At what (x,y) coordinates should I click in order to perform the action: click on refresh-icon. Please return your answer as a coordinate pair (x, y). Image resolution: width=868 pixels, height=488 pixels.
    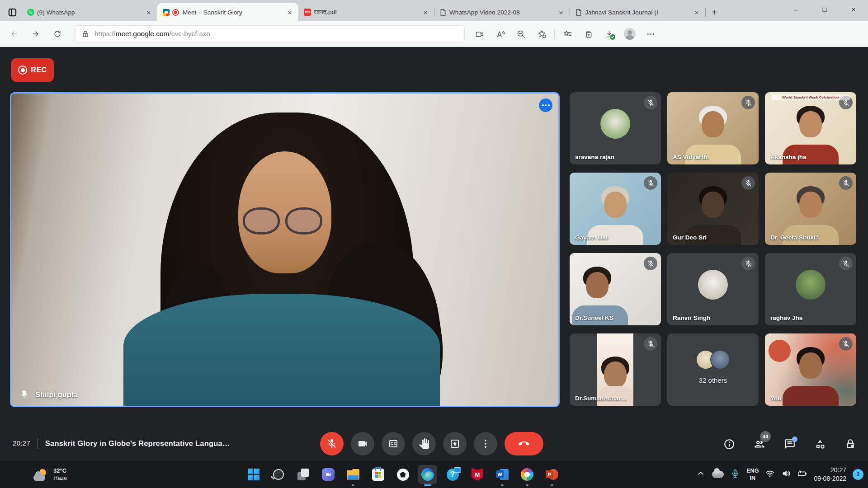
    Looking at the image, I should click on (57, 34).